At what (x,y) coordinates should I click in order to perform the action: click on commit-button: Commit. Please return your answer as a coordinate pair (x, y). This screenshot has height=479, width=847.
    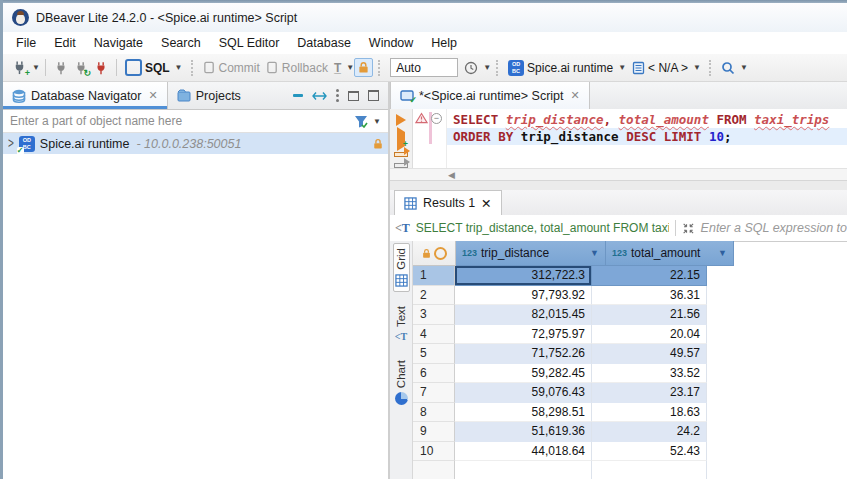
    Looking at the image, I should click on (232, 68).